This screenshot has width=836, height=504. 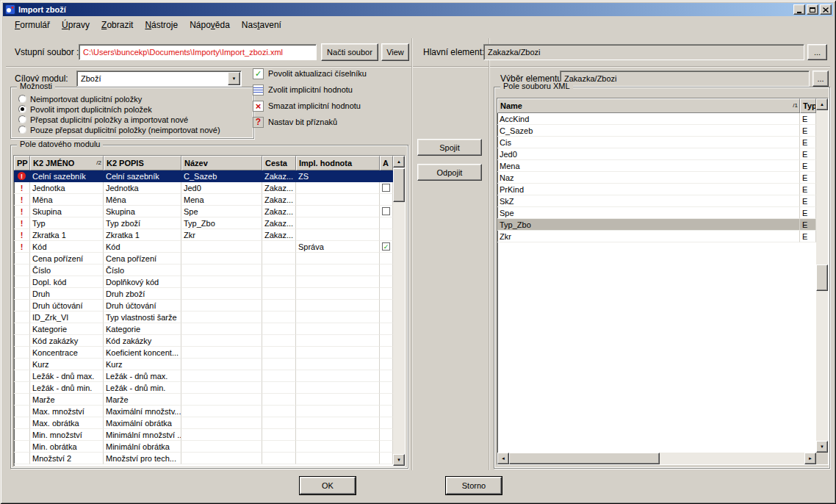 What do you see at coordinates (826, 10) in the screenshot?
I see `close-button` at bounding box center [826, 10].